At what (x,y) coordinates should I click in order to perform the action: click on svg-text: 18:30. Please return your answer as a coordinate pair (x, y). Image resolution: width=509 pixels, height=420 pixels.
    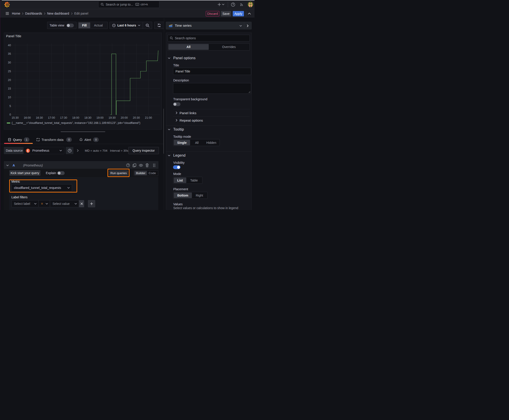
    Looking at the image, I should click on (88, 118).